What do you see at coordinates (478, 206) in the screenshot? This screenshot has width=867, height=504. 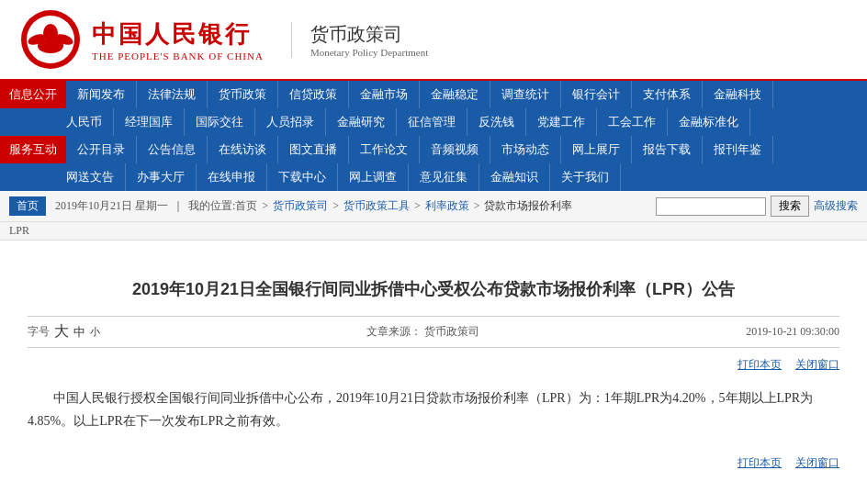 I see `breadcrumb-arrow4: >` at bounding box center [478, 206].